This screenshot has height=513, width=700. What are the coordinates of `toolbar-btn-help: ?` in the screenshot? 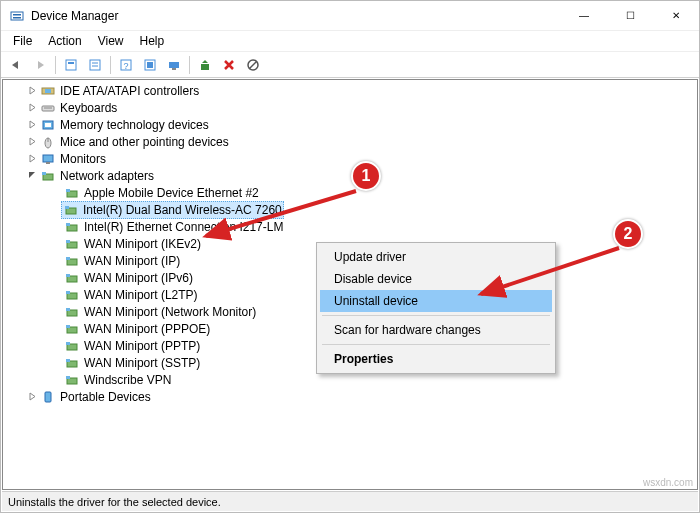 It's located at (126, 65).